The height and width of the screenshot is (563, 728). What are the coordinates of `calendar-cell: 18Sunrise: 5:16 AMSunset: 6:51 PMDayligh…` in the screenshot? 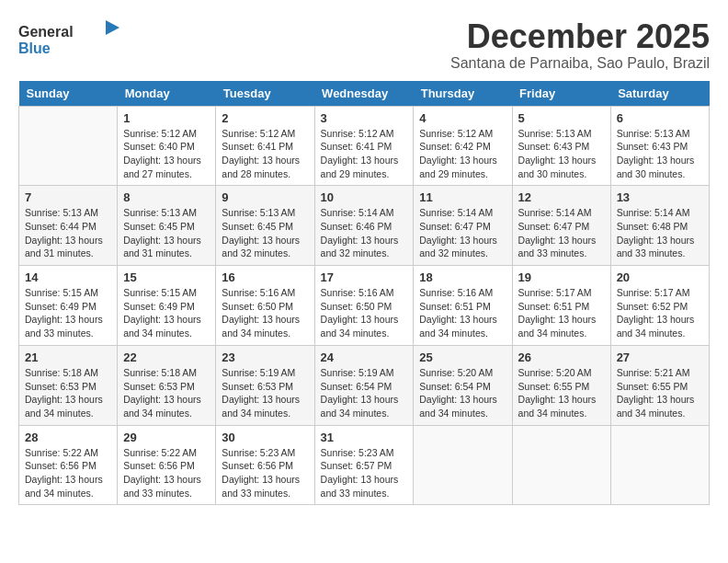 It's located at (463, 305).